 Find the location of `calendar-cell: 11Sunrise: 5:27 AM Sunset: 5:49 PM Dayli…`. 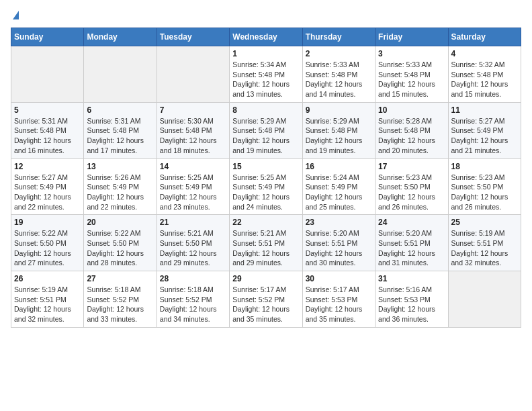

calendar-cell: 11Sunrise: 5:27 AM Sunset: 5:49 PM Dayli… is located at coordinates (484, 130).